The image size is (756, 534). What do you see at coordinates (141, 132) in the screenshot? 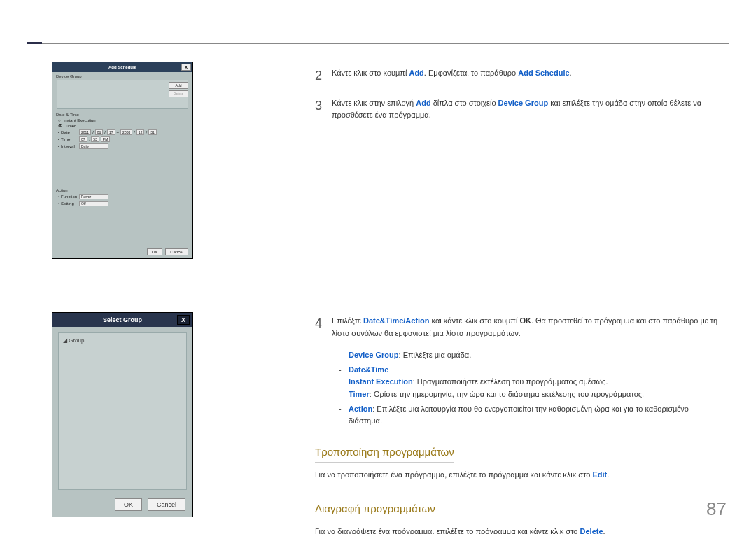
I see `date-to-month: 12` at bounding box center [141, 132].